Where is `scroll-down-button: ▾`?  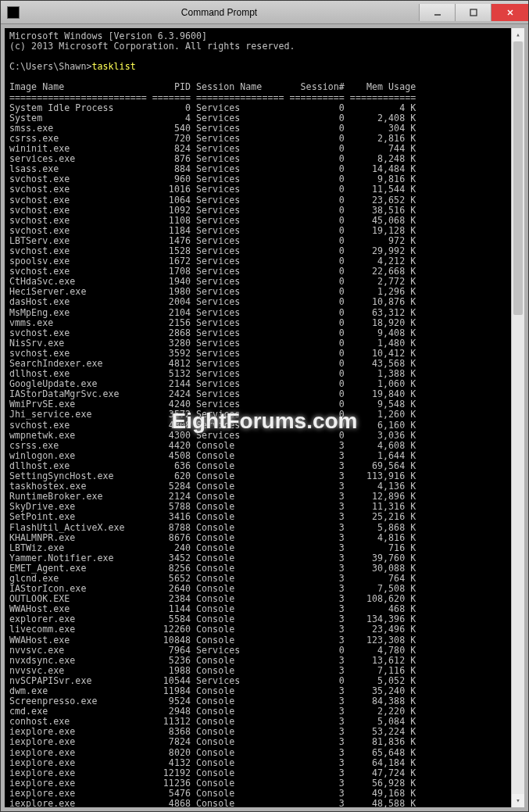
scroll-down-button: ▾ is located at coordinates (518, 800).